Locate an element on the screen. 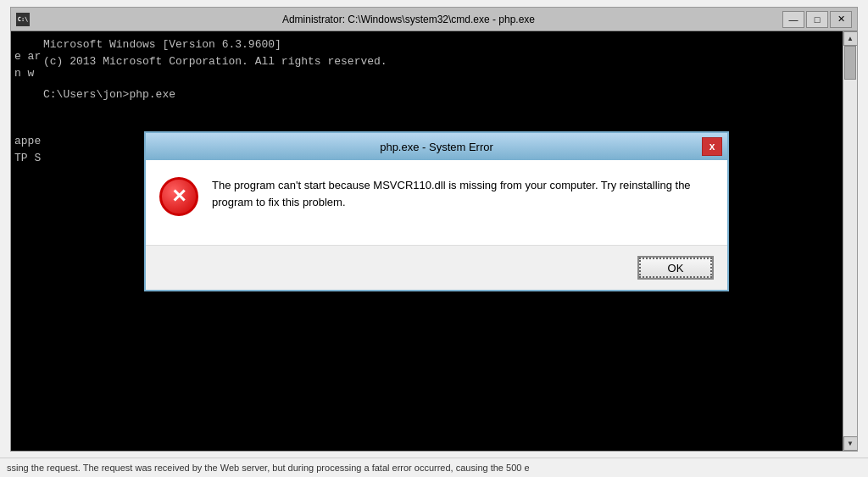  dialog-close-button: x is located at coordinates (712, 147).